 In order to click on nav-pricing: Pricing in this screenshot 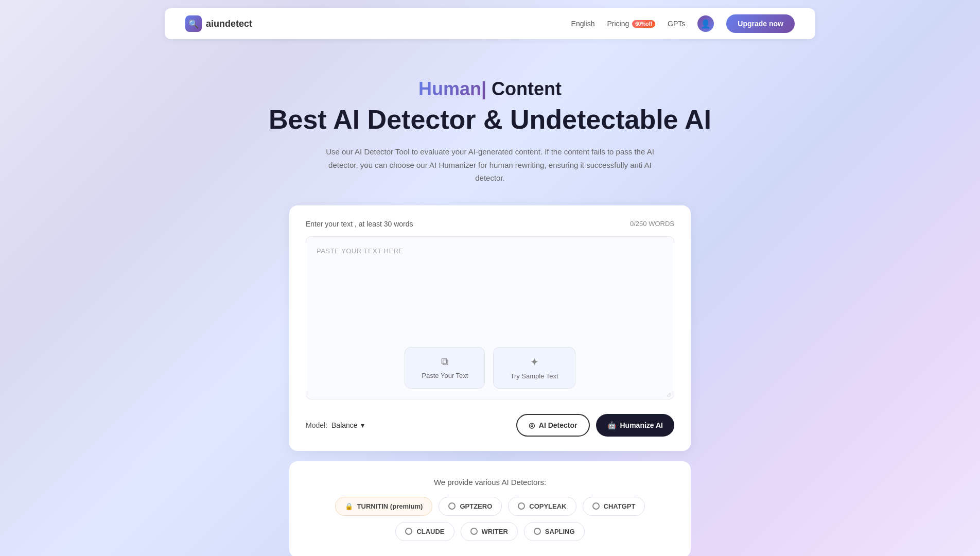, I will do `click(619, 24)`.